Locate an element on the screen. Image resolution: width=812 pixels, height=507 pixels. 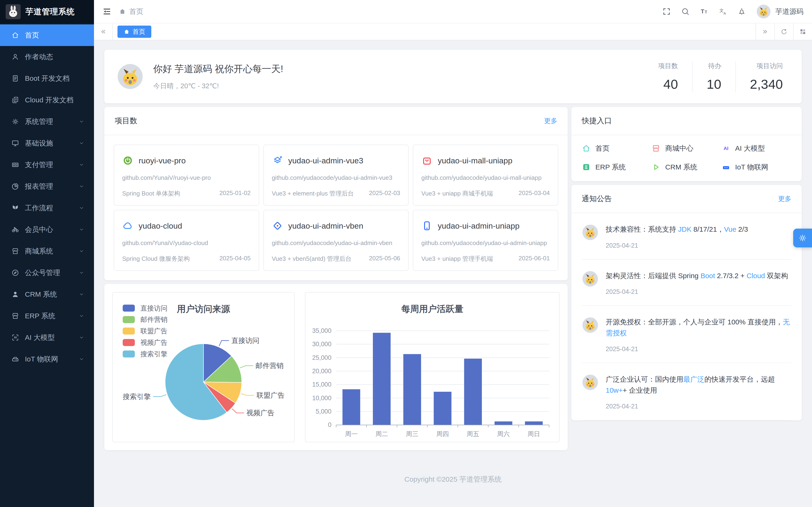
user-menu: 芋道源码 is located at coordinates (780, 11).